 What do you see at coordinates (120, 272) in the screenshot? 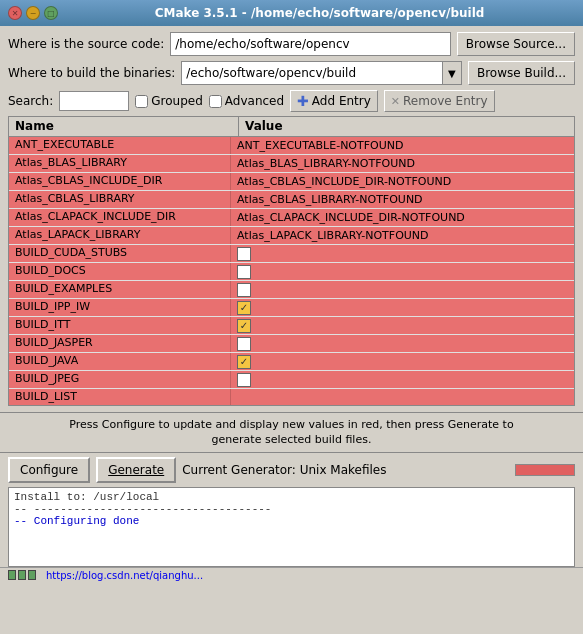
I see `cell-name: BUILD_DOCS` at bounding box center [120, 272].